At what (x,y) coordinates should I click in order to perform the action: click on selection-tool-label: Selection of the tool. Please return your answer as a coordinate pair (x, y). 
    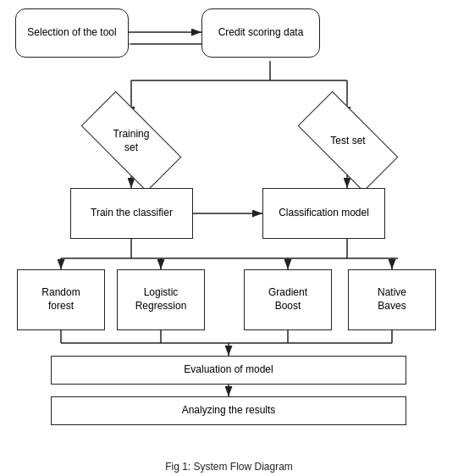
    Looking at the image, I should click on (71, 33).